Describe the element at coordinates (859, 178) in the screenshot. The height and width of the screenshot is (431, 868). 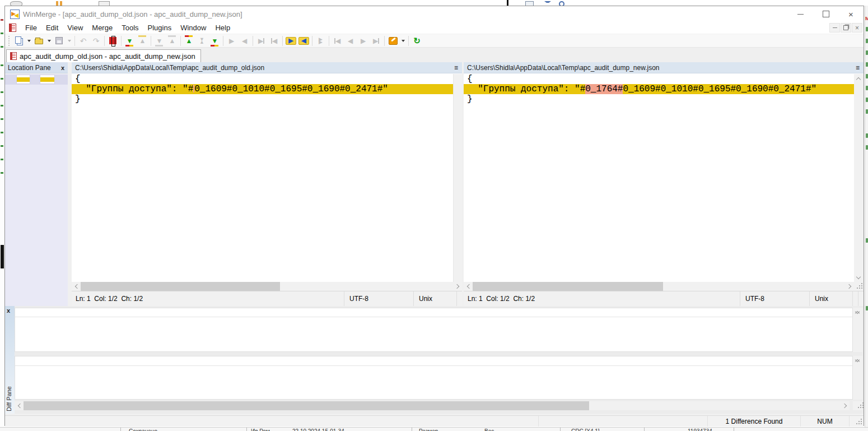
I see `right-vertical-scrollbar` at that location.